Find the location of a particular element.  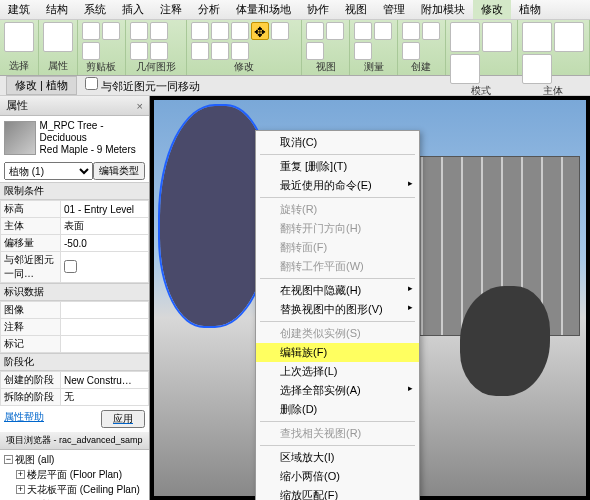

tree-item: 楼层平面 (Floor Plan) is located at coordinates (74, 474).